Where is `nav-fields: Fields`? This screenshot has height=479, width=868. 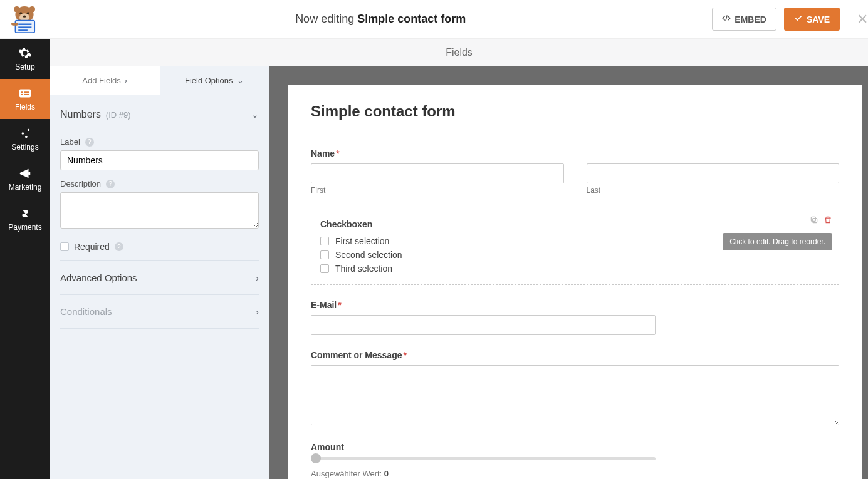 nav-fields: Fields is located at coordinates (25, 99).